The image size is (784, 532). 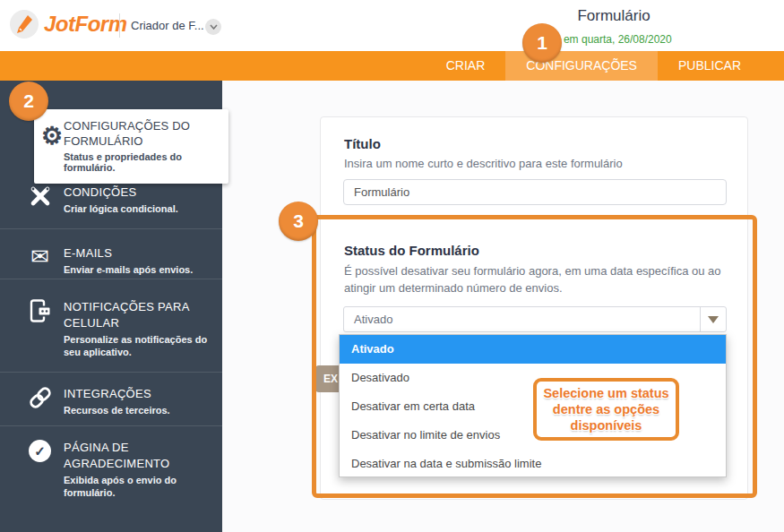 What do you see at coordinates (111, 401) in the screenshot?
I see `sidebar-item-integrations: INTEGRAÇÕES Recursos de terceiros.` at bounding box center [111, 401].